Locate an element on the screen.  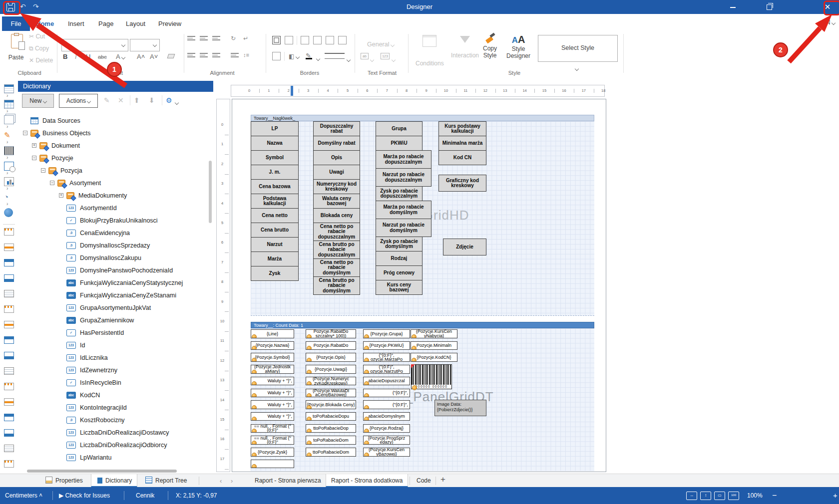
align-right-icon is located at coordinates (216, 55).